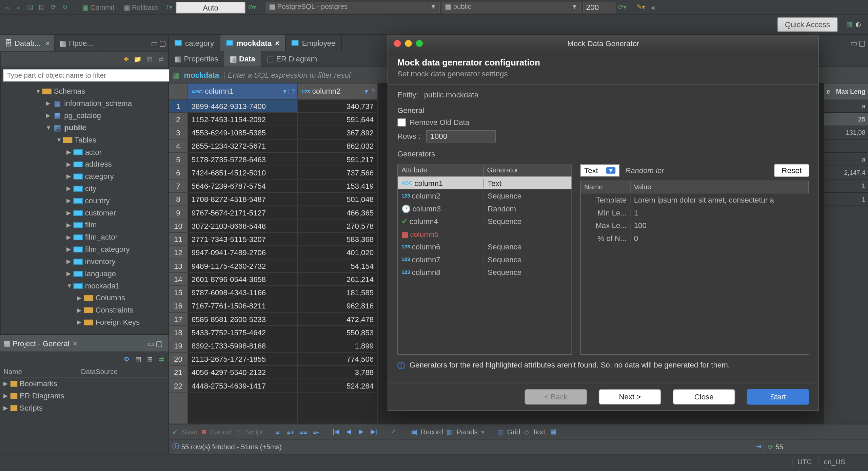 This screenshot has width=868, height=471. I want to click on info-icon: ⓘ, so click(401, 366).